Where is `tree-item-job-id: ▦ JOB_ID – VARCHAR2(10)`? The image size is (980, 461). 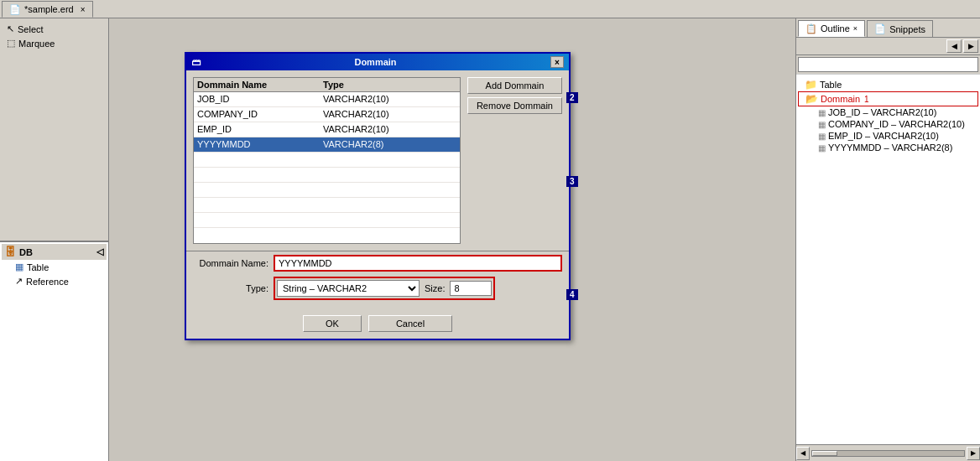
tree-item-job-id: ▦ JOB_ID – VARCHAR2(10) is located at coordinates (888, 112).